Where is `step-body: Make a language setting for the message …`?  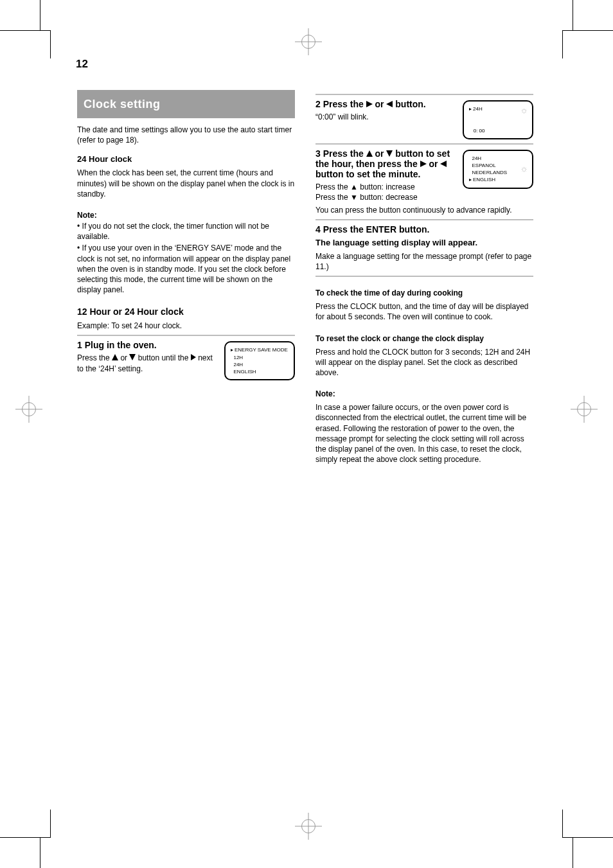 step-body: Make a language setting for the message … is located at coordinates (424, 261).